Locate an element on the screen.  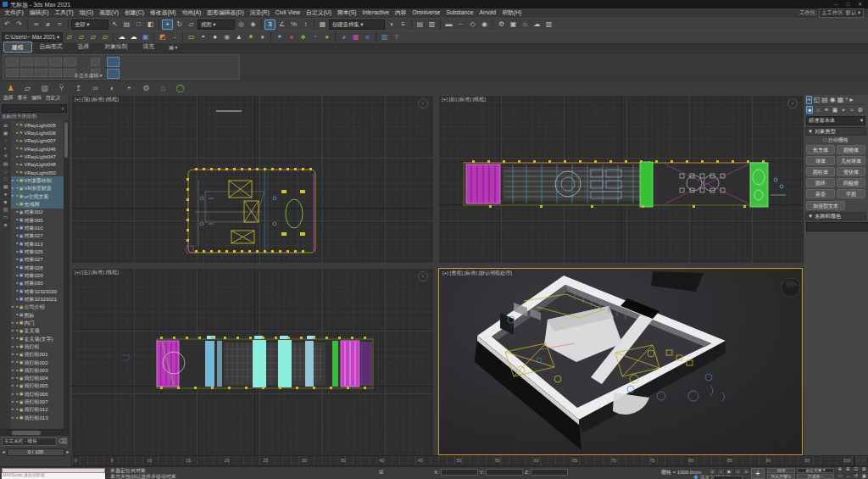
multimatte-icon: ▦ is located at coordinates (356, 37).